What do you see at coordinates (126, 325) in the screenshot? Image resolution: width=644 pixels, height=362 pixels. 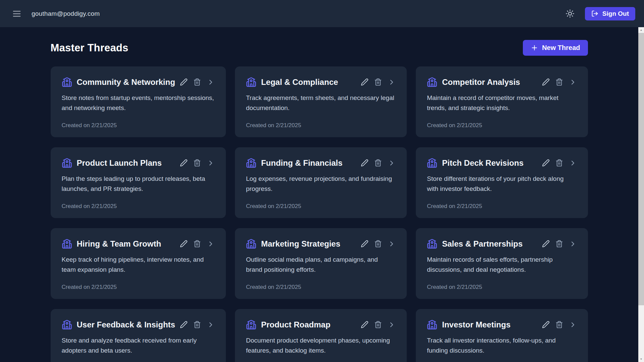 I see `thread-title: User Feedback & Insights` at bounding box center [126, 325].